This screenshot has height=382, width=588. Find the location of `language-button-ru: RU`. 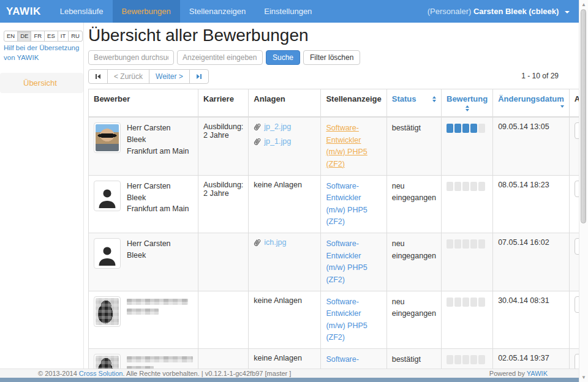

language-button-ru: RU is located at coordinates (75, 36).